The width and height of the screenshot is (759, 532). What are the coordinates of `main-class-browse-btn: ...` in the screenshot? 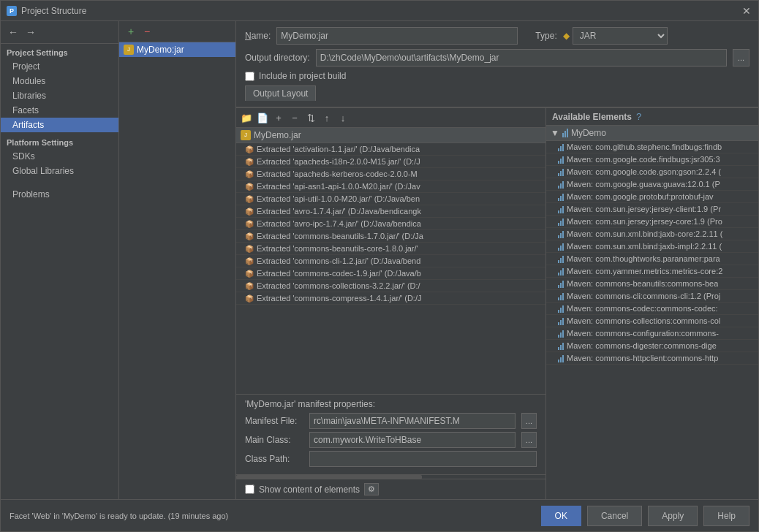 It's located at (529, 440).